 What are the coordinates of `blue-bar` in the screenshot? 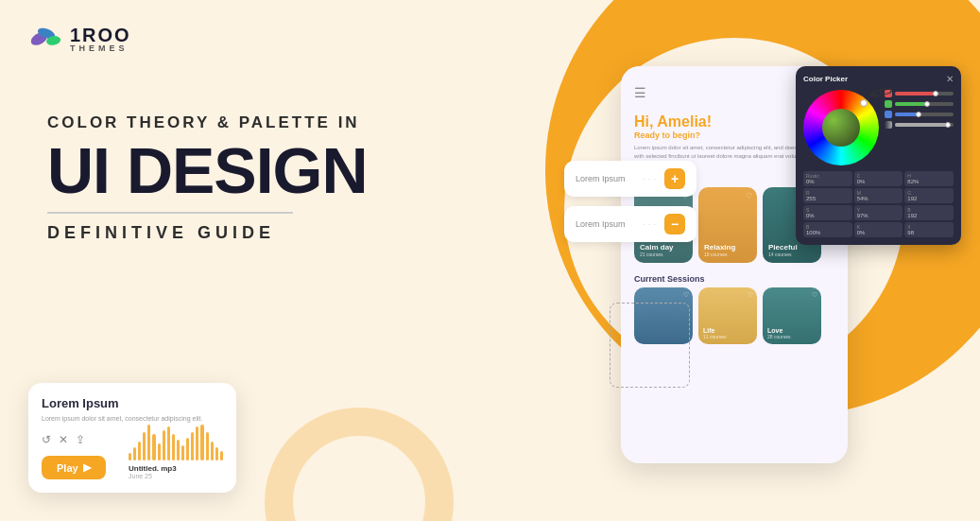 It's located at (924, 114).